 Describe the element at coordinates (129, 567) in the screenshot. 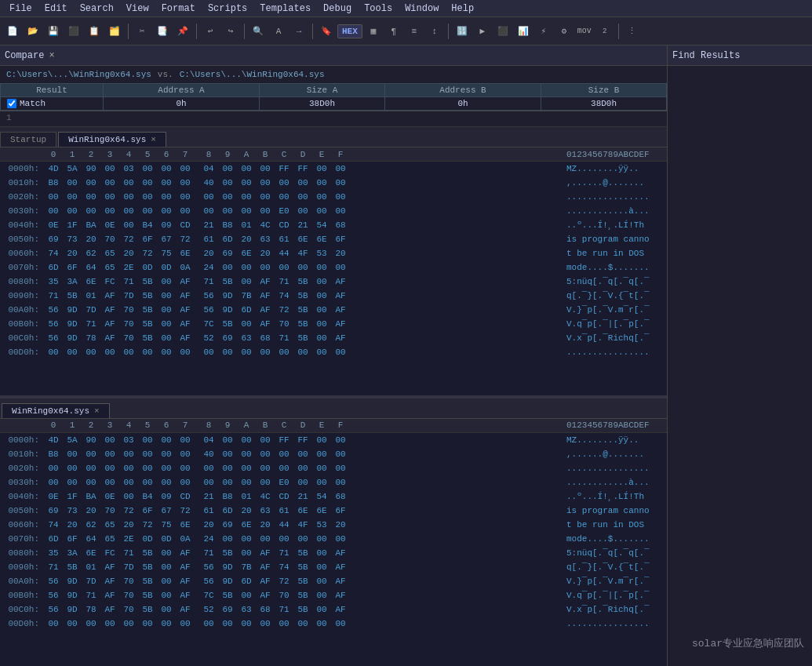

I see `hex-byte: 7D` at that location.